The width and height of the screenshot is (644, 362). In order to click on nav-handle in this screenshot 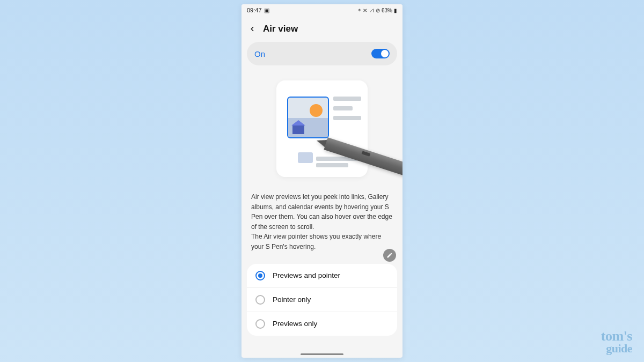, I will do `click(322, 354)`.